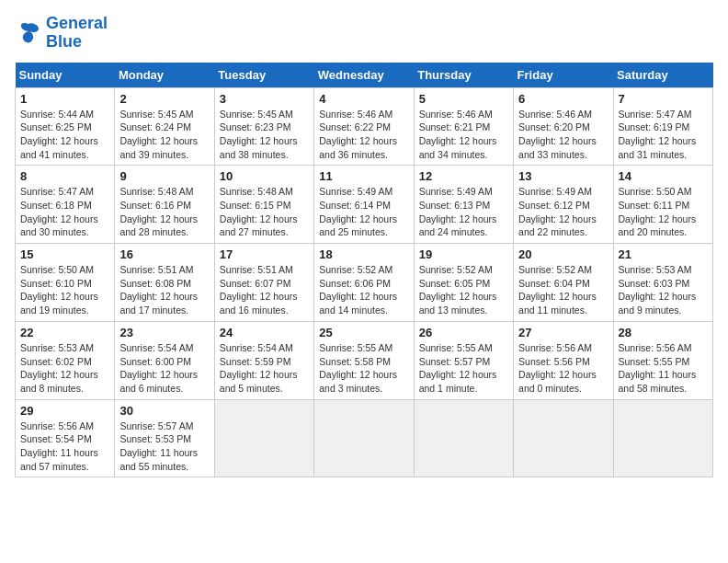  What do you see at coordinates (264, 361) in the screenshot?
I see `calendar-cell: 24 Sunrise: 5:54 AM Sunset: 5:59 PM Dayl…` at bounding box center [264, 361].